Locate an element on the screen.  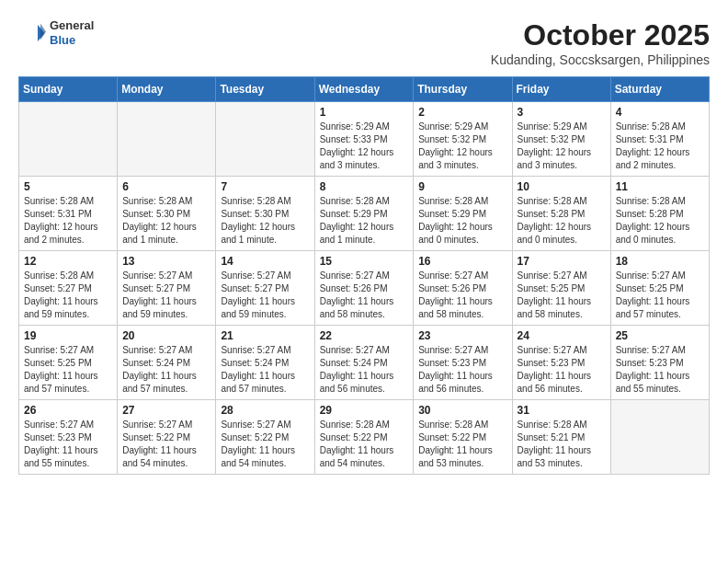
day-number: 31 is located at coordinates (562, 410).